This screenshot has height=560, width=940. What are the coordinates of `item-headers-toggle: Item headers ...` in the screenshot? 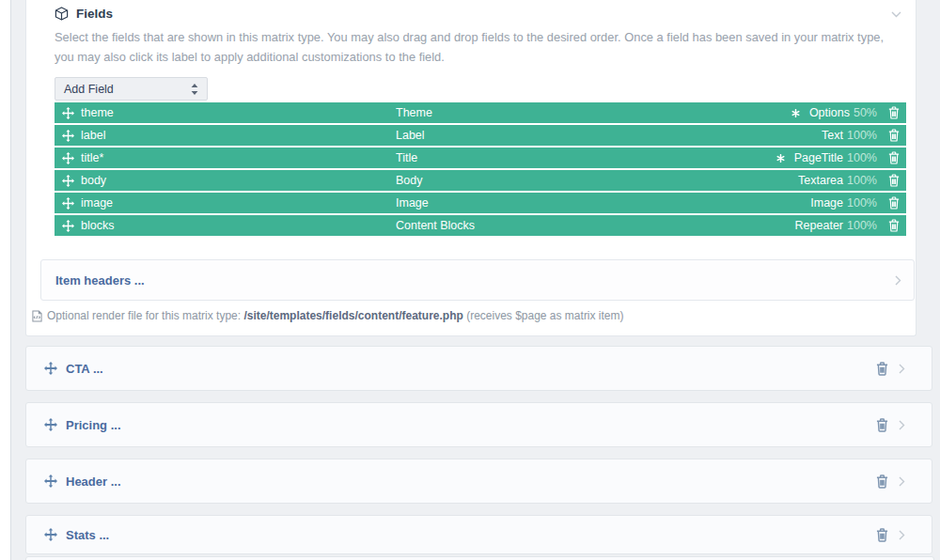 It's located at (478, 280).